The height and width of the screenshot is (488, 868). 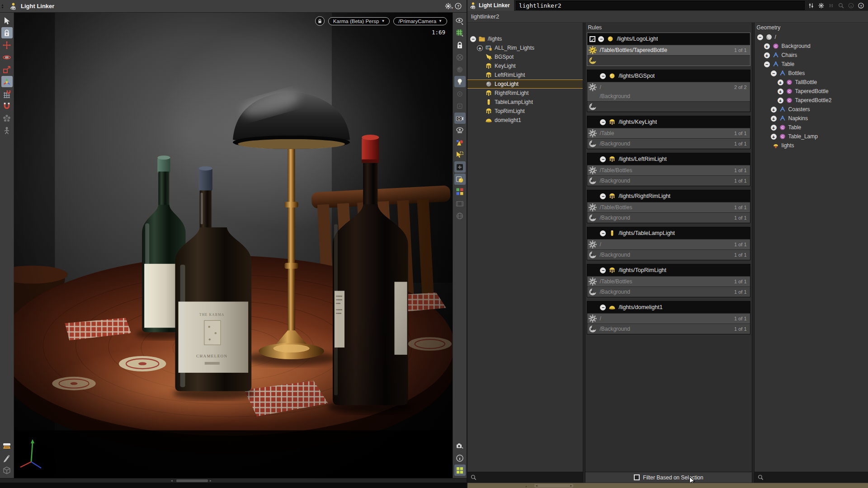 What do you see at coordinates (668, 318) in the screenshot?
I see `rule-card-lights-domelight1: −/lights/domelight1/1 of 1/Background1 o…` at bounding box center [668, 318].